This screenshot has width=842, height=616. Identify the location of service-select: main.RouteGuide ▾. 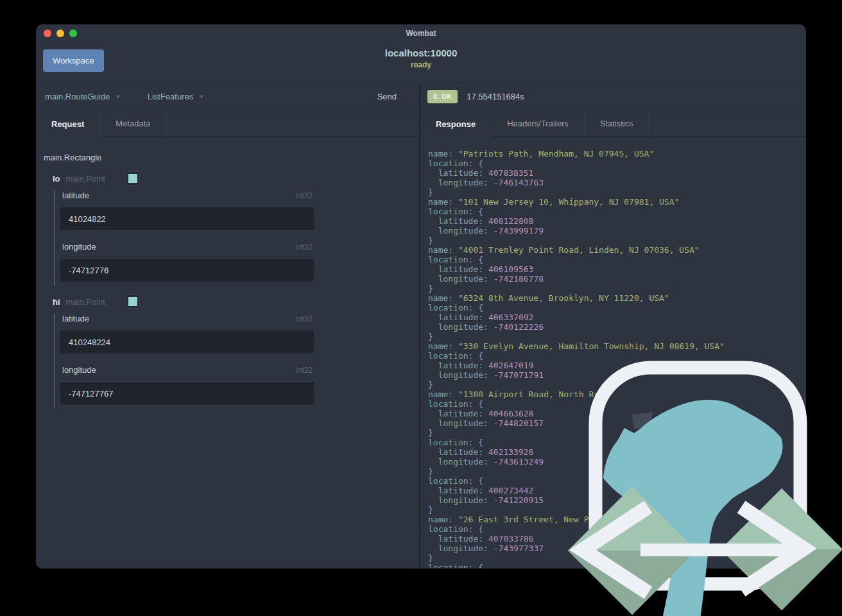
(82, 96).